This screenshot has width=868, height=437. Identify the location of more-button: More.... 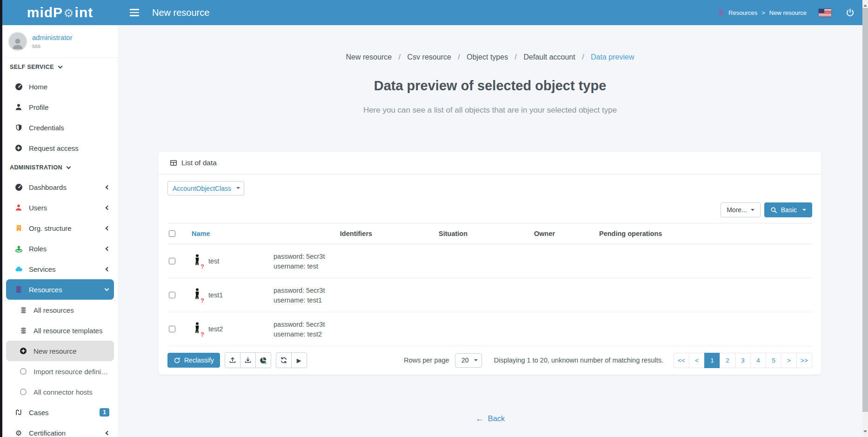
(741, 210).